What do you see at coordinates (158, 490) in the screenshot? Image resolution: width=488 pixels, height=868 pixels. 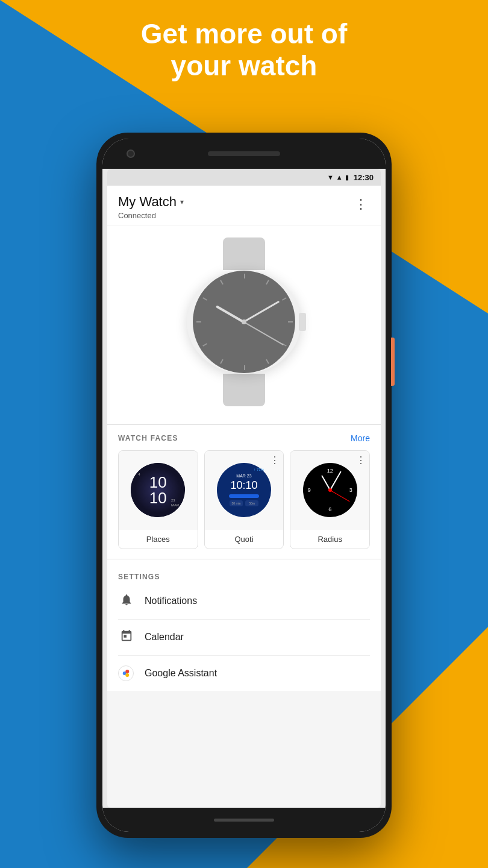 I see `face-places-visual: 10 10 23MAR 4` at bounding box center [158, 490].